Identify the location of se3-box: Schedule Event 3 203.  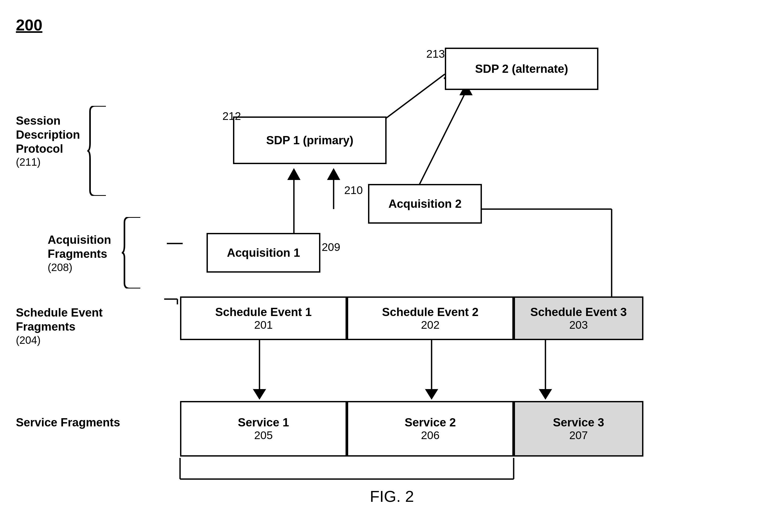
(579, 318).